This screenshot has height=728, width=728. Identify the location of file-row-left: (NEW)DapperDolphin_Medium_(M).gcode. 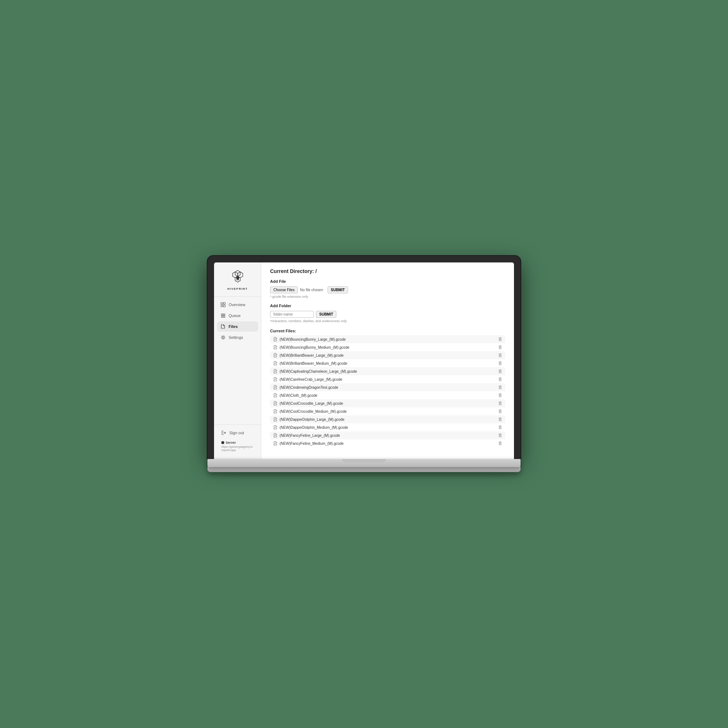
(310, 427).